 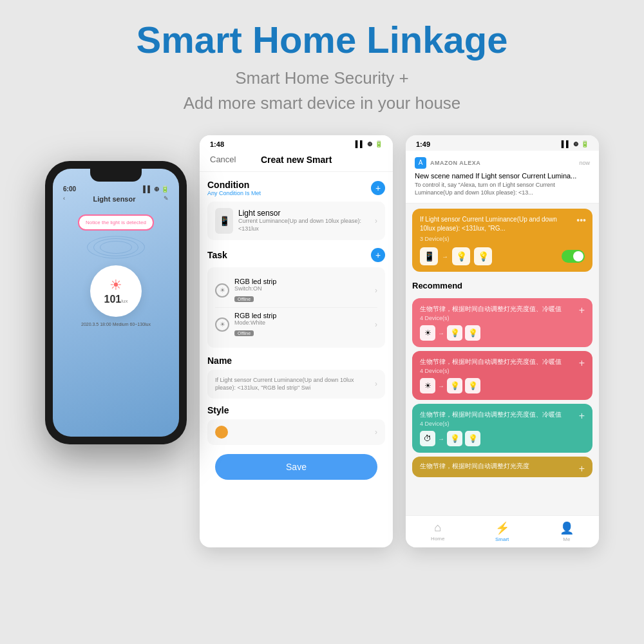 What do you see at coordinates (296, 361) in the screenshot?
I see `name-label: Name` at bounding box center [296, 361].